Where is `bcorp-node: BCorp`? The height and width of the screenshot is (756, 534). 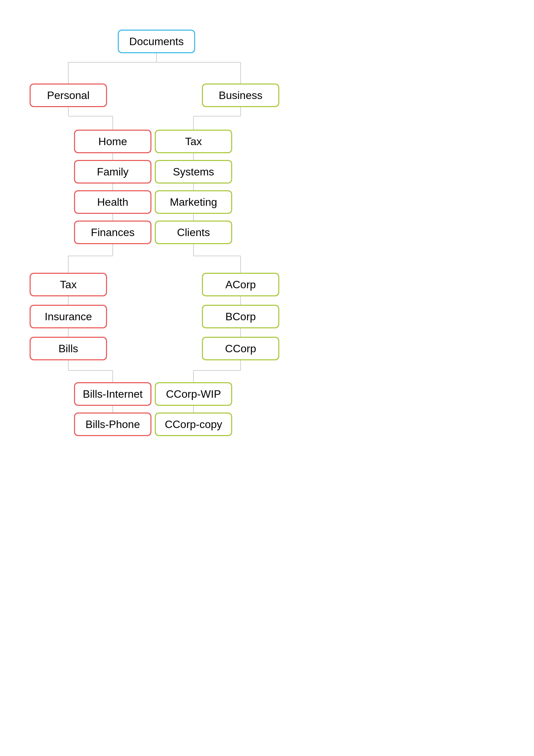 bcorp-node: BCorp is located at coordinates (241, 317).